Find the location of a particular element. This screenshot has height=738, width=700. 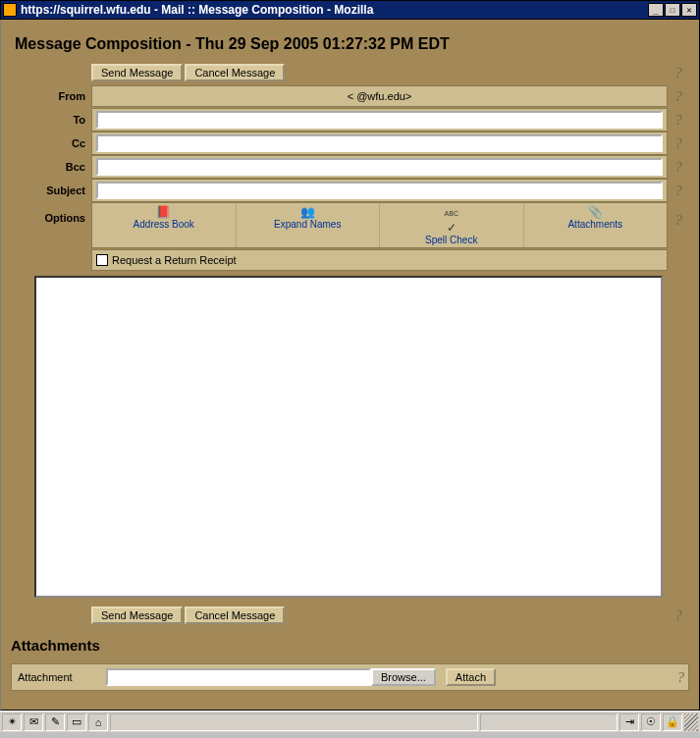

expand-names-button: 👥 Expand Names is located at coordinates (308, 226).